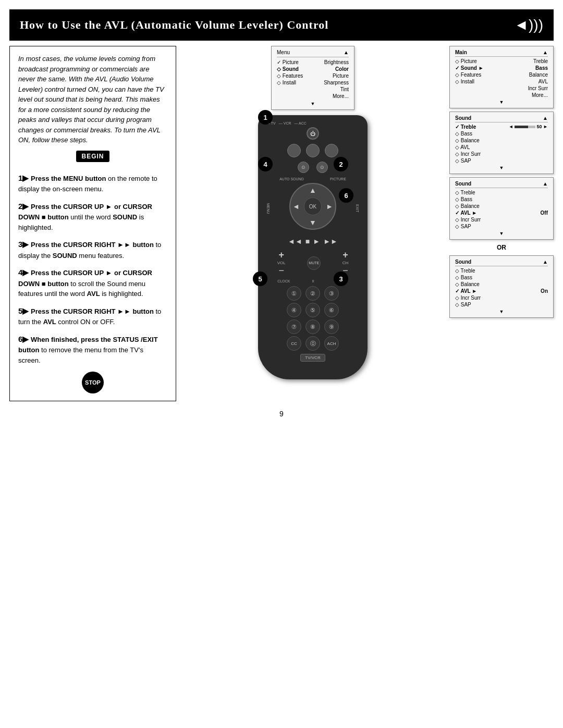 This screenshot has width=563, height=728. What do you see at coordinates (313, 206) in the screenshot?
I see `dpad: ▲ ▼ ◄ ► OK` at bounding box center [313, 206].